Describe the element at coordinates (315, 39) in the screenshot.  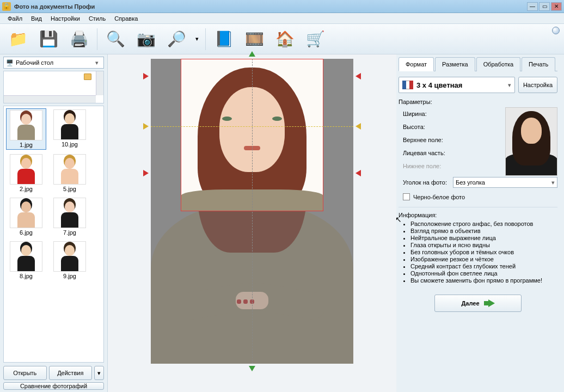
I see `toolbar-cart-button: 🛒` at that location.